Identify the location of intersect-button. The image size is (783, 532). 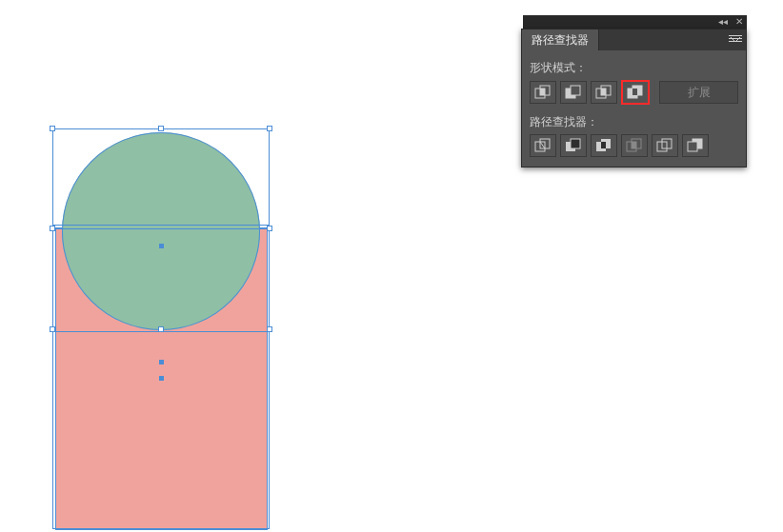
(604, 92).